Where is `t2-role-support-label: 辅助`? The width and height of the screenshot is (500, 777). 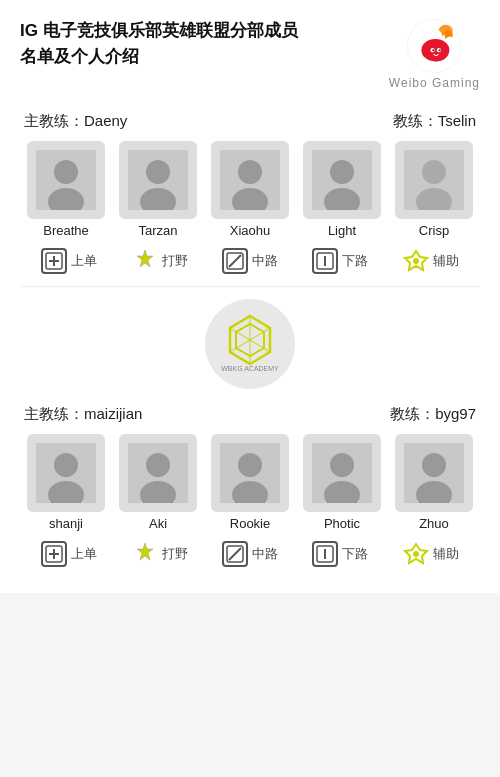 t2-role-support-label: 辅助 is located at coordinates (446, 554).